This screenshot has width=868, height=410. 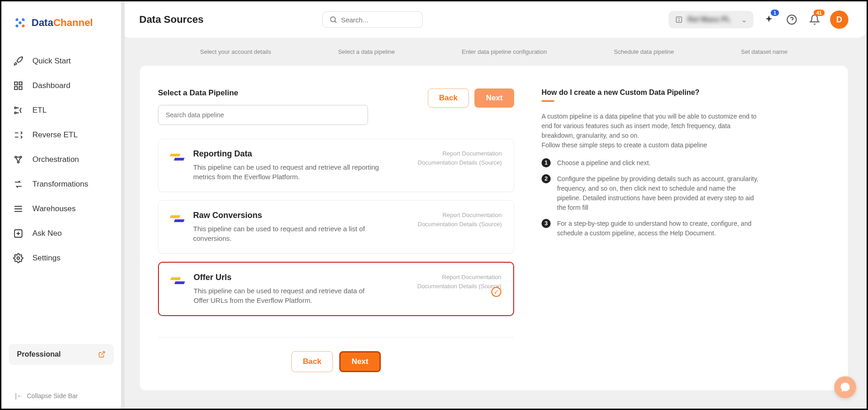 I want to click on global-search-input, so click(x=379, y=20).